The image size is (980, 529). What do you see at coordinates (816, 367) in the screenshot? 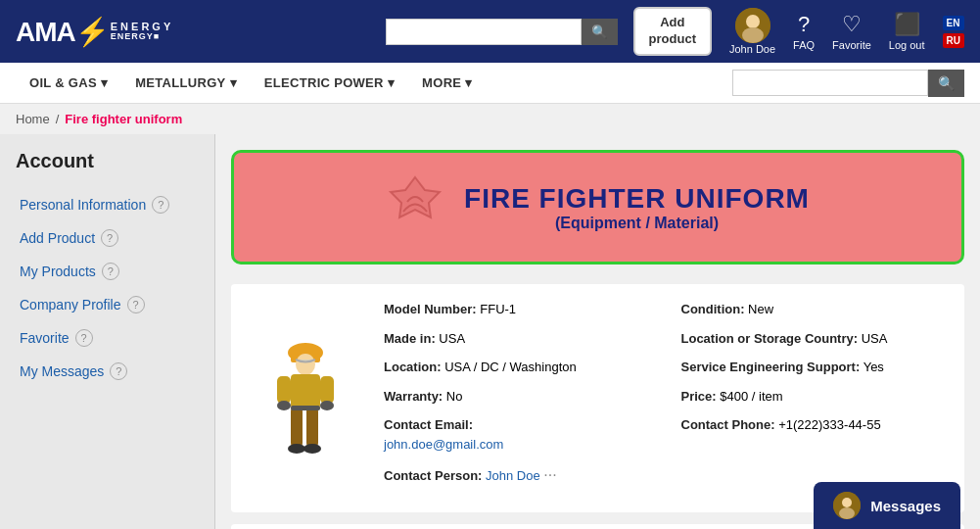
I see `service-engineering-row: Service Engineering Support: Yes` at bounding box center [816, 367].